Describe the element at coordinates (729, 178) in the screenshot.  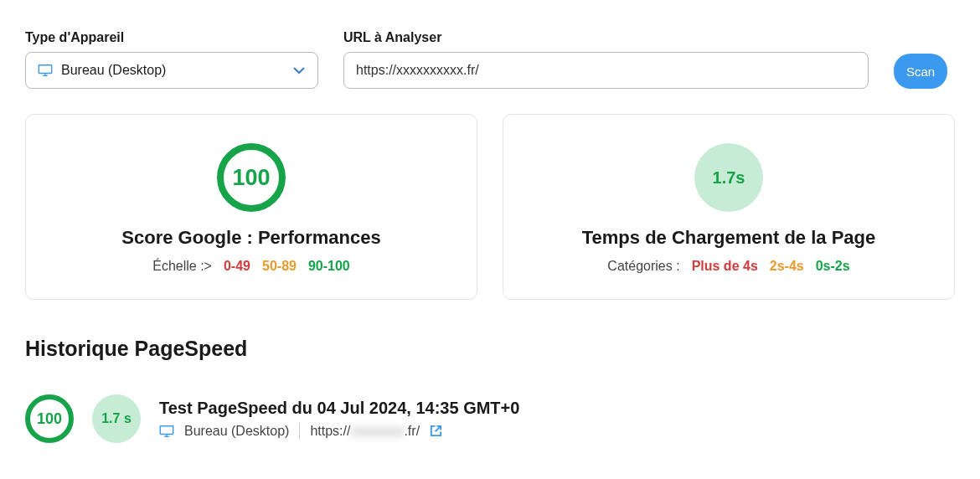
I see `load-time-value: 1.7s` at that location.